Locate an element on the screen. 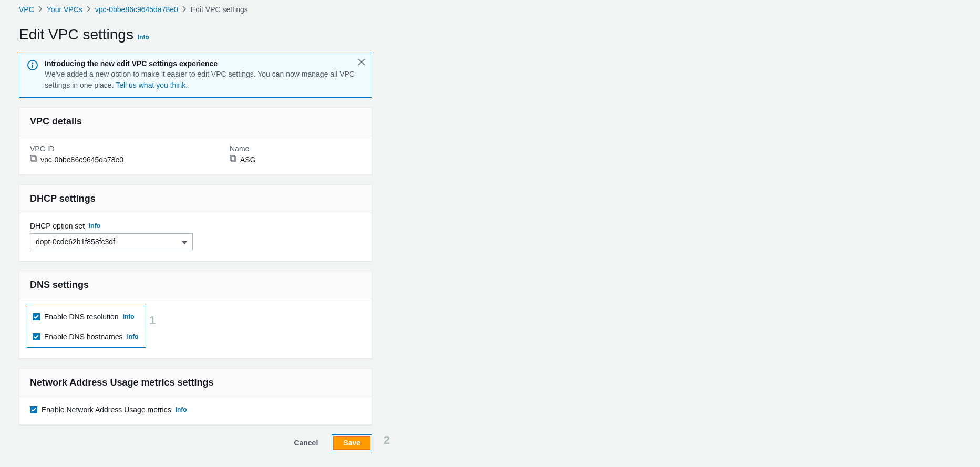  banner-title: Introducing the new edit VPC settings ex… is located at coordinates (204, 64).